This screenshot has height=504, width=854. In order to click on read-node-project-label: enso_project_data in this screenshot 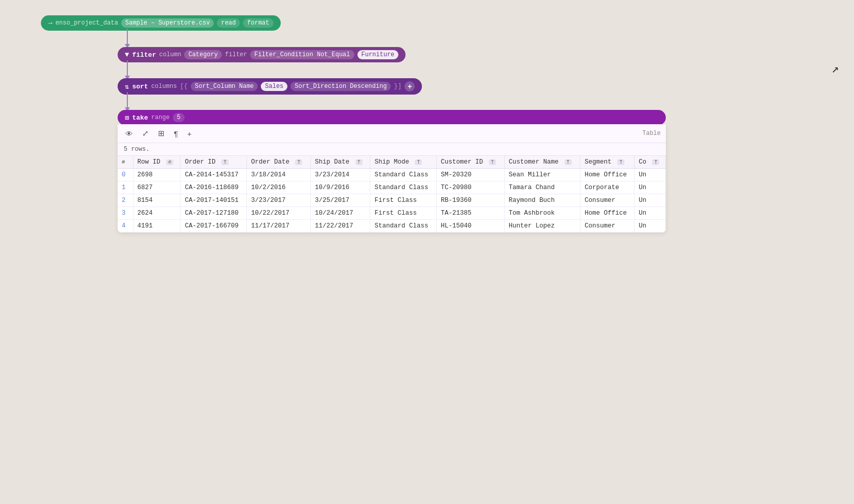, I will do `click(86, 23)`.